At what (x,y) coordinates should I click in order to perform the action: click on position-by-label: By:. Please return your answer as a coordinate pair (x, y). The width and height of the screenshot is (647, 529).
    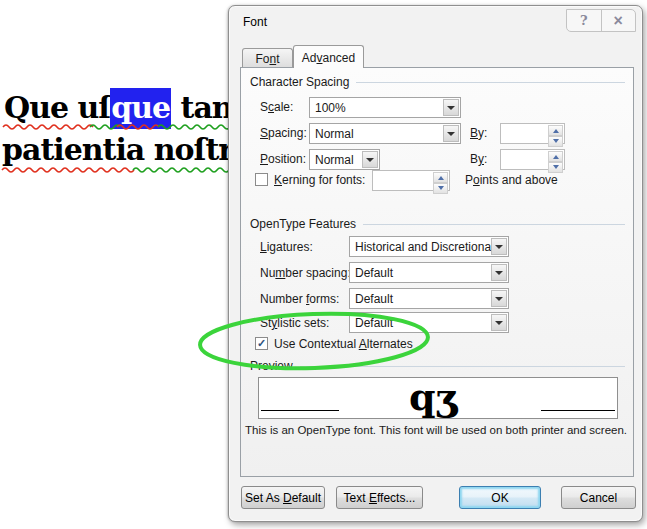
    Looking at the image, I should click on (478, 159).